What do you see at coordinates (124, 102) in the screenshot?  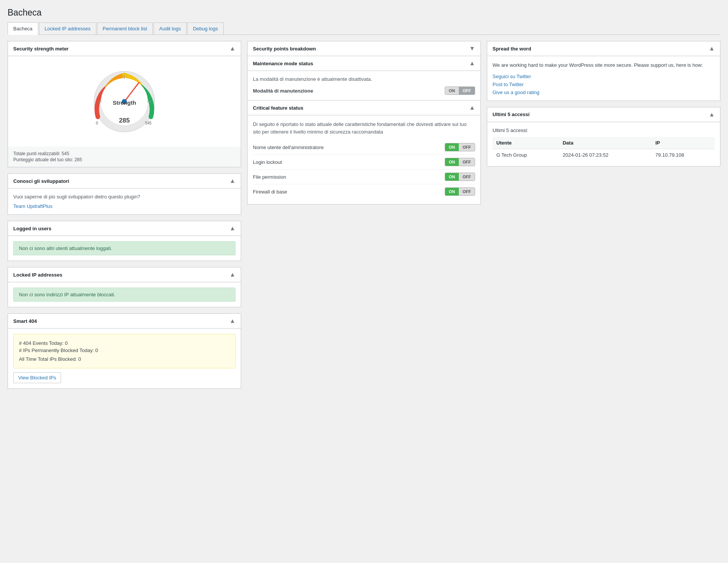 I see `svg-text: Strength` at bounding box center [124, 102].